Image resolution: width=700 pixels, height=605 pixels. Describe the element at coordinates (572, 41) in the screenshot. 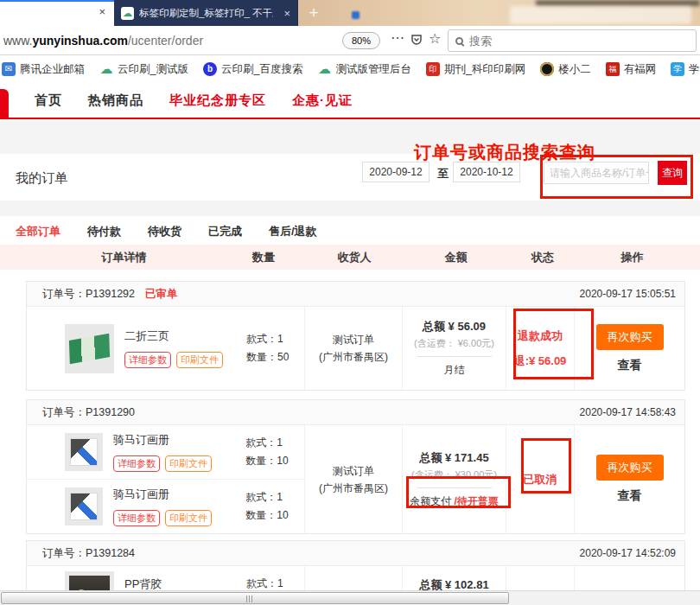

I see `browser-search-box` at that location.